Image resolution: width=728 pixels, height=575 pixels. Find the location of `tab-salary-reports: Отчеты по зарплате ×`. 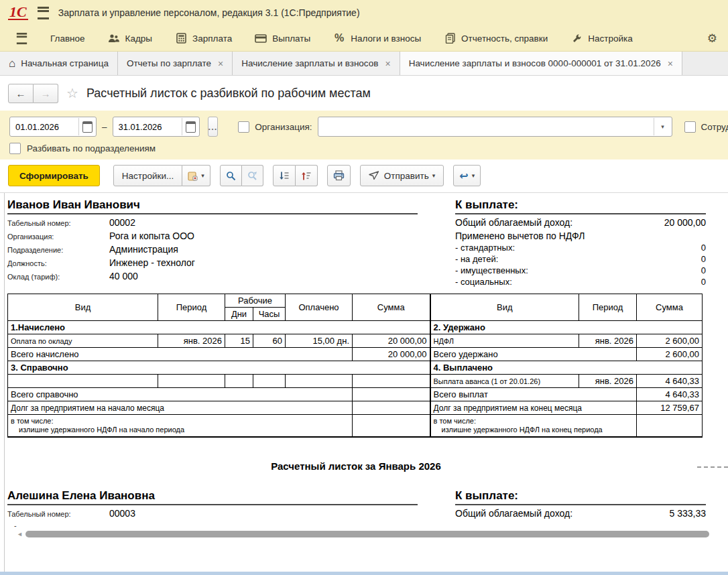

tab-salary-reports: Отчеты по зарплате × is located at coordinates (176, 63).